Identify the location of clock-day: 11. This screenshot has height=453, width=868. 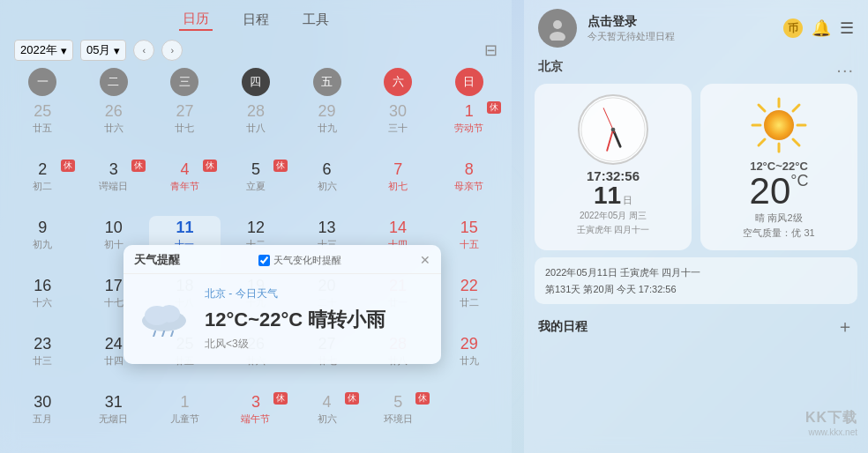
(607, 196).